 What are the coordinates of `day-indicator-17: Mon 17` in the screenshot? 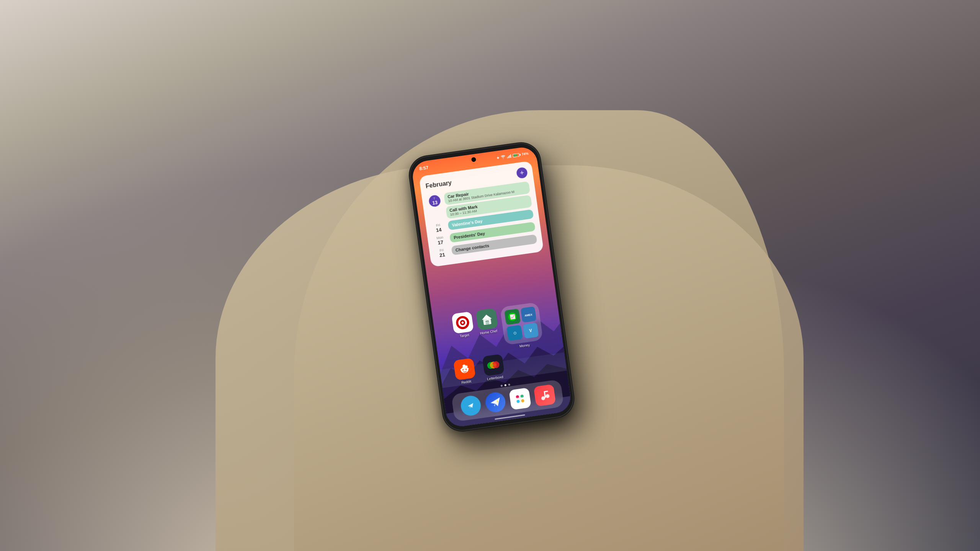 It's located at (440, 240).